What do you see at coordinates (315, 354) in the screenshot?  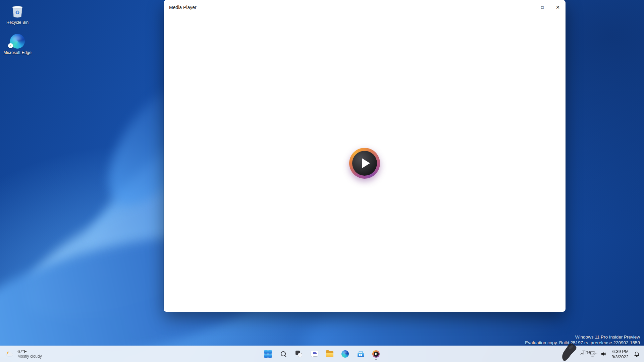 I see `chat-icon` at bounding box center [315, 354].